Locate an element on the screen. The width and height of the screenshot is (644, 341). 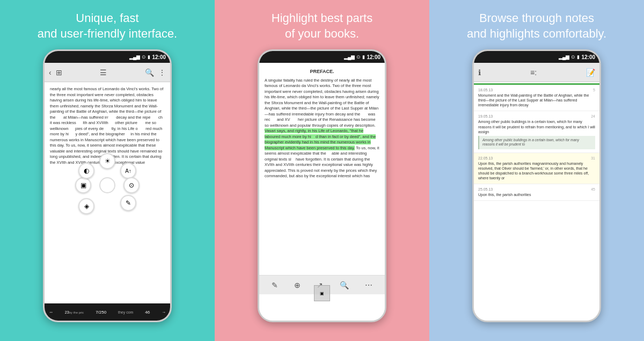
note-2-header: 19.05.13 24 is located at coordinates (537, 116).